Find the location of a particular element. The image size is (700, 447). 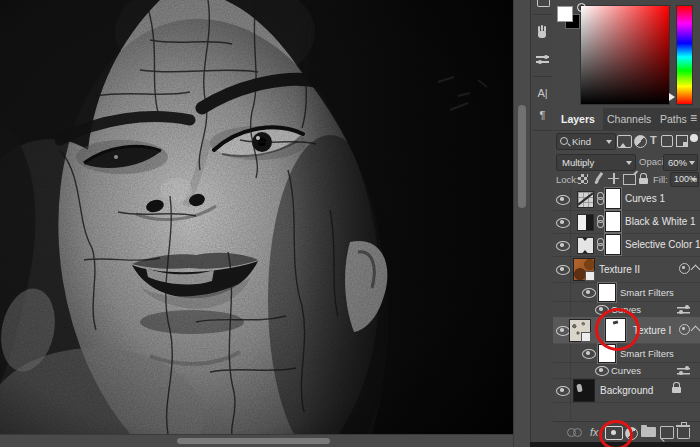

texture-1-layer-thumbnail is located at coordinates (580, 330).